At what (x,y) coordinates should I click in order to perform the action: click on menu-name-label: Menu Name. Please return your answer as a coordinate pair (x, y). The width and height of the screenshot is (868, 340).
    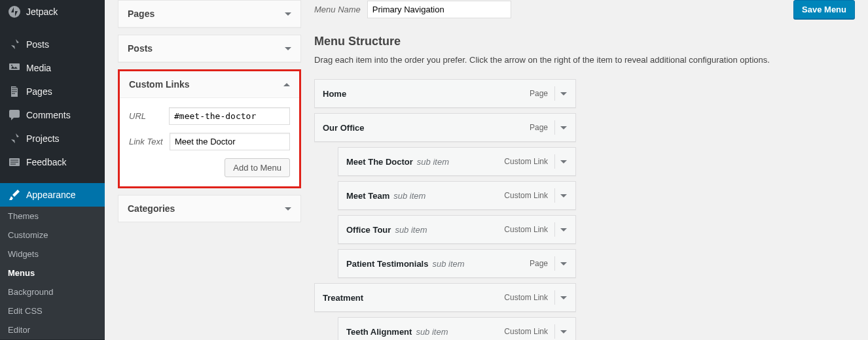
    Looking at the image, I should click on (338, 9).